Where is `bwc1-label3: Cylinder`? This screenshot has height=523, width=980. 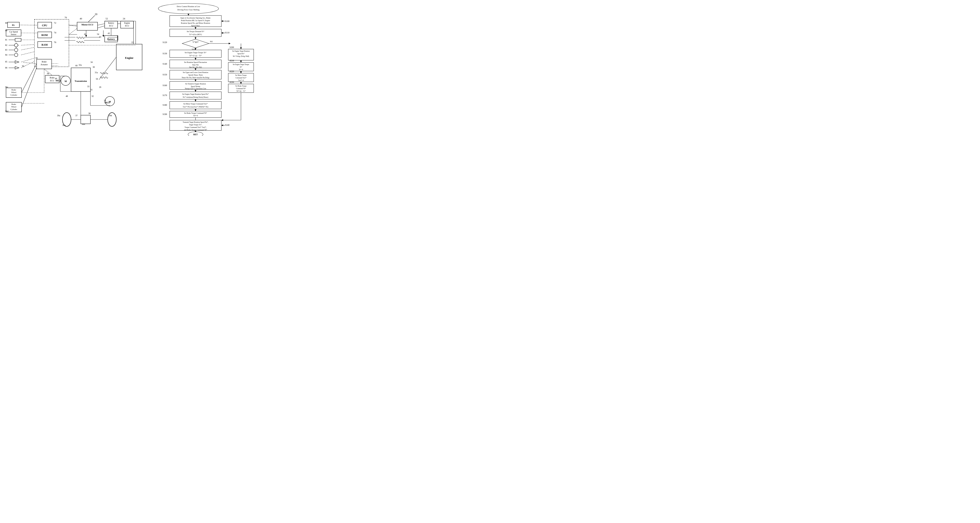 bwc1-label3: Cylinder is located at coordinates (14, 95).